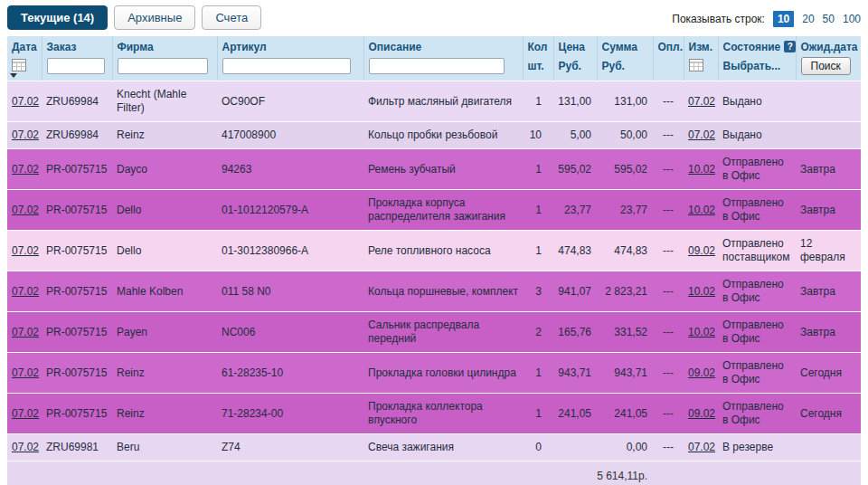 This screenshot has width=868, height=485. Describe the element at coordinates (443, 136) in the screenshot. I see `cell-description: Кольцо пробки резьбовой` at that location.